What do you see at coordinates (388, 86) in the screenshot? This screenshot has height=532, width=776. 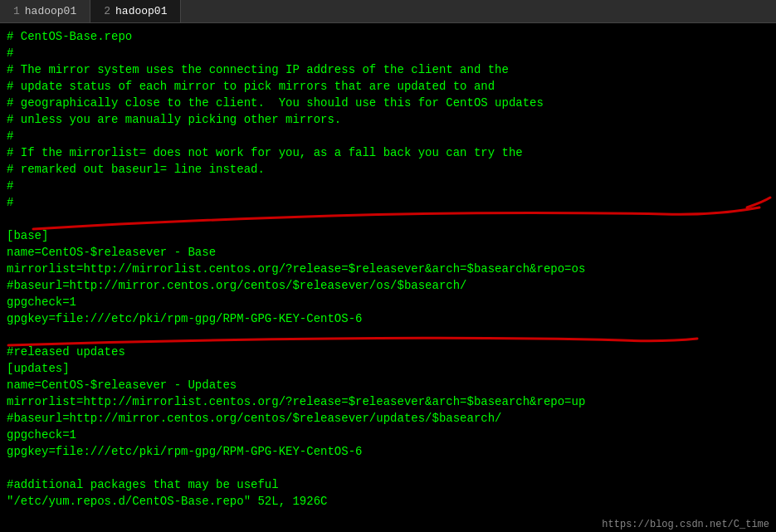 I see `code-line-4: # update status of each mirror to pick m…` at bounding box center [388, 86].